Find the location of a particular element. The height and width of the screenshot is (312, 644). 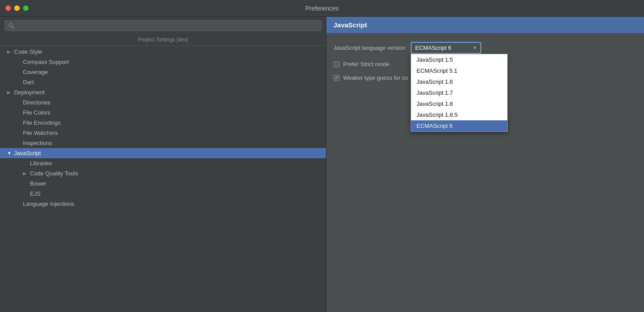

dropdown-option-ecma6: ECMAScript 6 is located at coordinates (459, 126).